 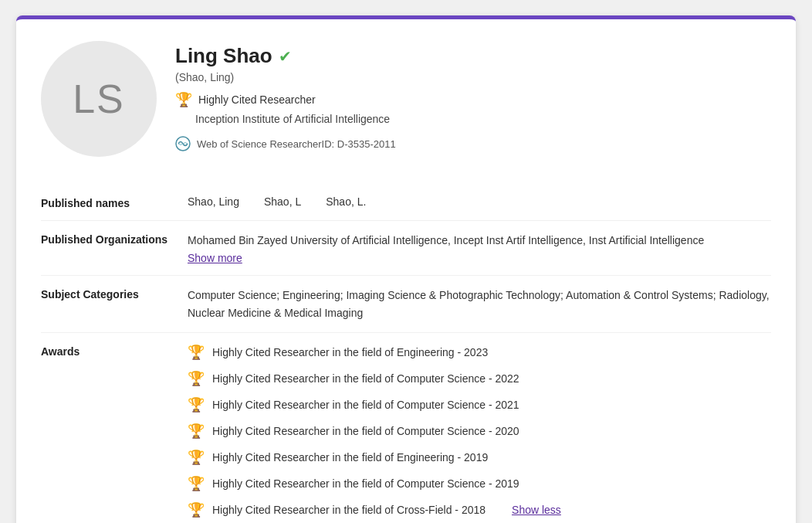 I want to click on award-text-4: Highly Cited Researcher in the field of …, so click(x=366, y=431).